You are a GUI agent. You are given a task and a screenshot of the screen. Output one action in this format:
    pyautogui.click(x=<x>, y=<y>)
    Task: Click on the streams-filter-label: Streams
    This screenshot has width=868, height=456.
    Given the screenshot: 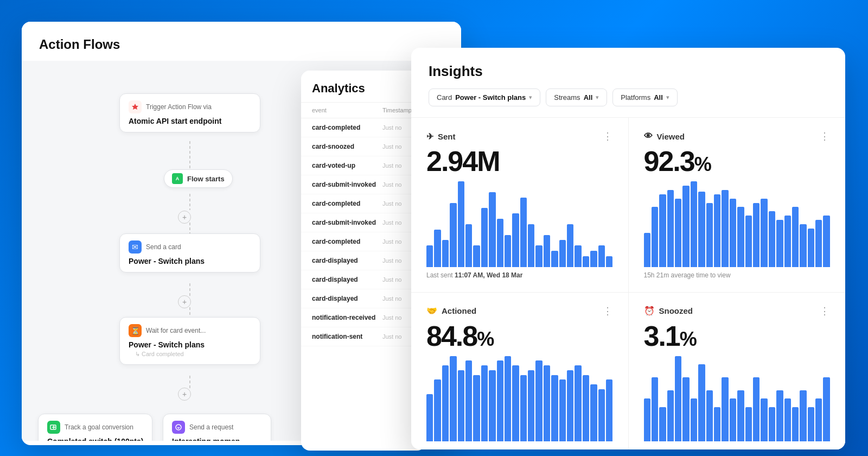 What is the action you would take?
    pyautogui.click(x=567, y=98)
    